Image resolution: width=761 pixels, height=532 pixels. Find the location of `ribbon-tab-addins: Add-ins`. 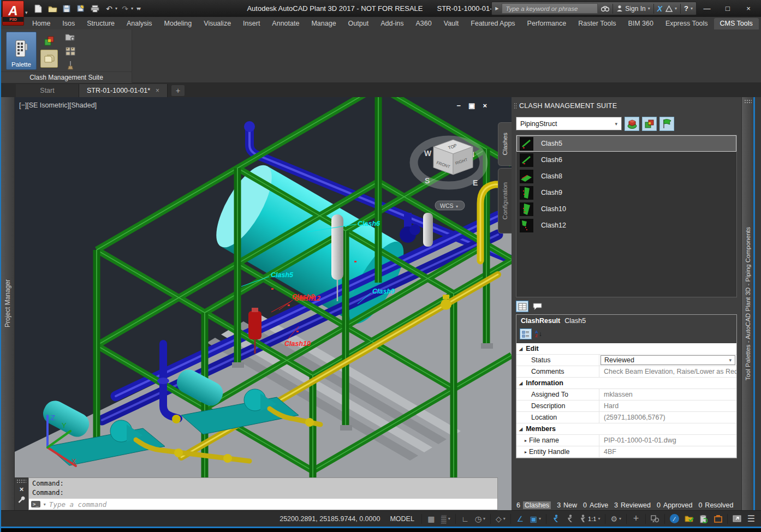

ribbon-tab-addins: Add-ins is located at coordinates (392, 24).